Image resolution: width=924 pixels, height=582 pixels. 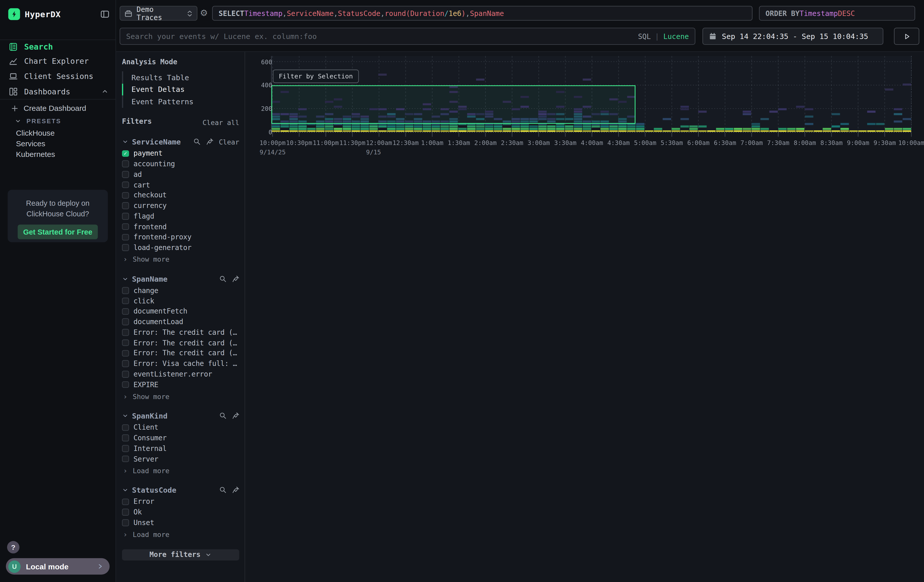 What do you see at coordinates (180, 248) in the screenshot?
I see `filter-checkbox-row: load-generator` at bounding box center [180, 248].